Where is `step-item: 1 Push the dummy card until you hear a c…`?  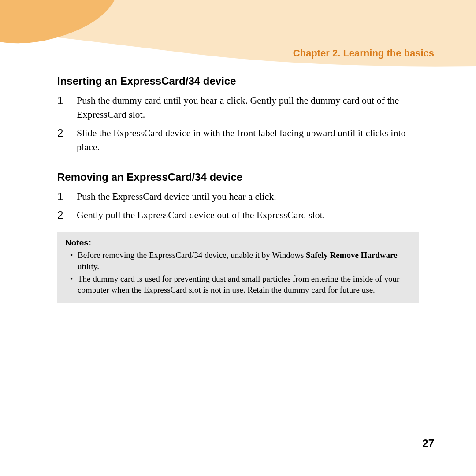
step-item: 1 Push the dummy card until you hear a c… is located at coordinates (238, 108).